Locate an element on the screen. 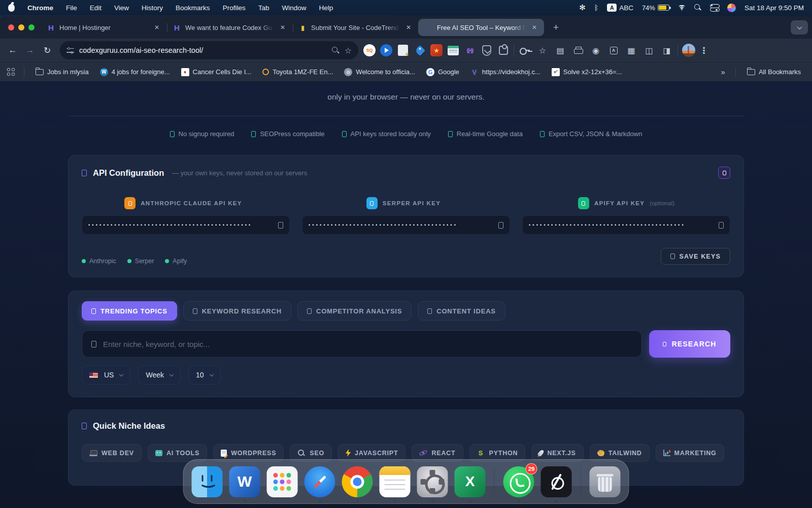  page-cursor-icon is located at coordinates (403, 50).